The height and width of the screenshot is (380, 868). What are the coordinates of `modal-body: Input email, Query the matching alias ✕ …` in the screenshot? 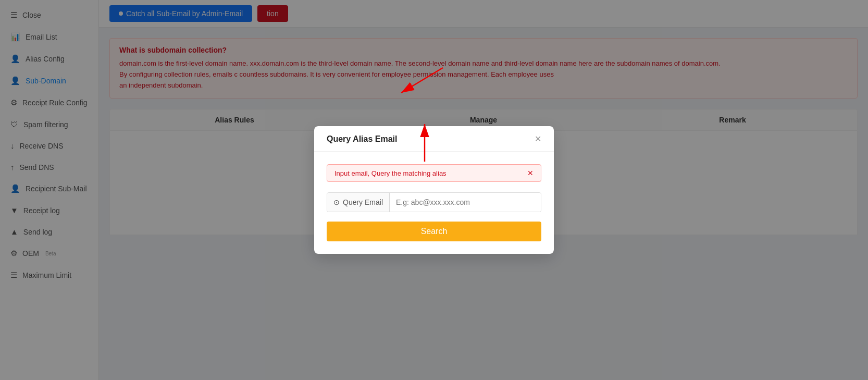 It's located at (434, 203).